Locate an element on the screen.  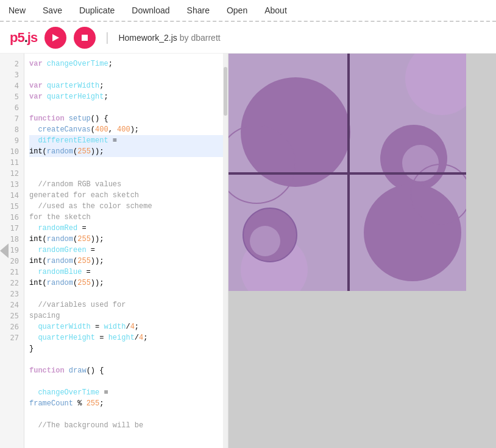
line-num-14: 14 is located at coordinates (12, 195).